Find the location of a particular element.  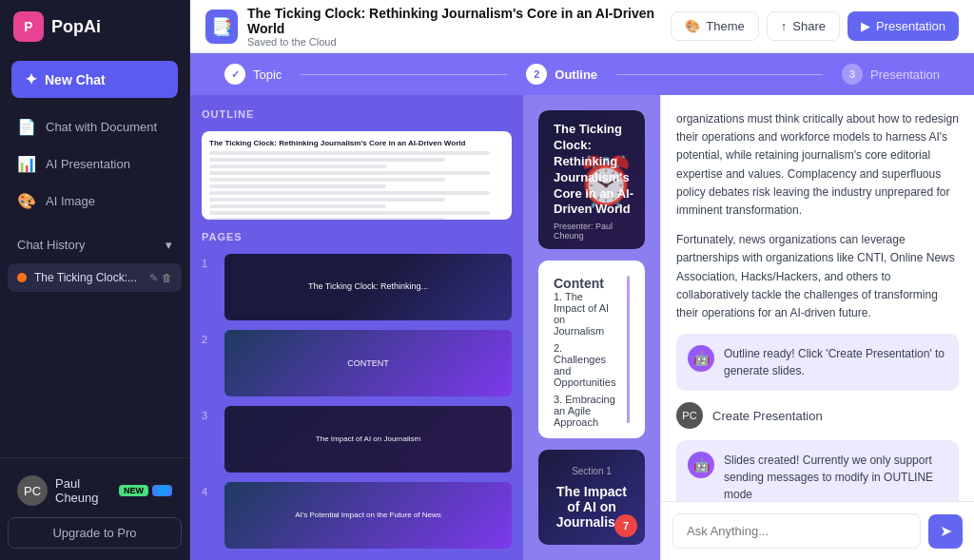

page-thumb-text: The Ticking Clock: Rethinking... is located at coordinates (368, 287).